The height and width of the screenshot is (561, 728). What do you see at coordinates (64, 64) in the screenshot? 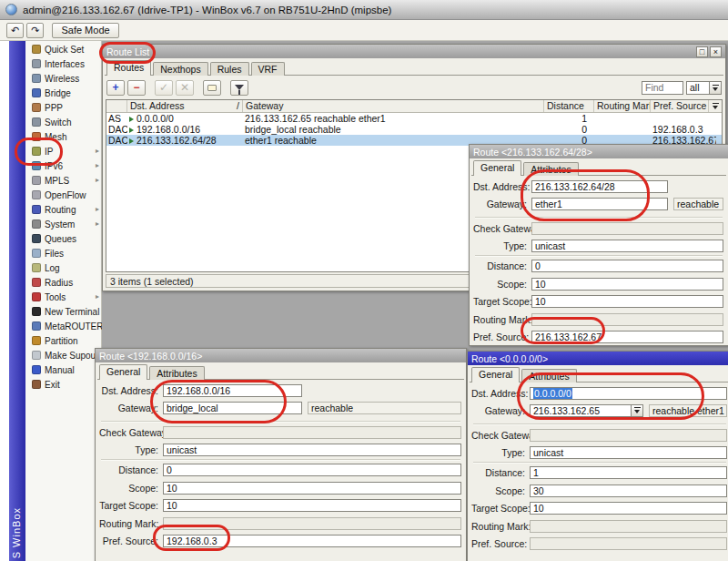
I see `sidebar-item-interfaces: Interfaces` at bounding box center [64, 64].